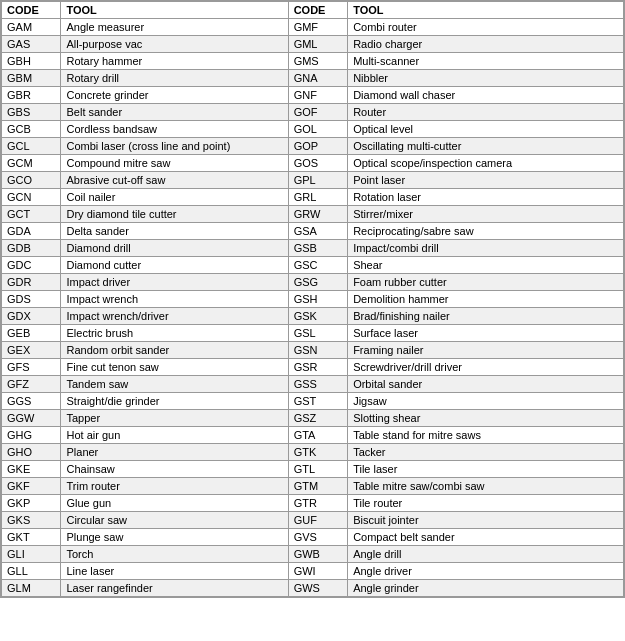 This screenshot has height=641, width=625. I want to click on code-cell: GSG, so click(318, 282).